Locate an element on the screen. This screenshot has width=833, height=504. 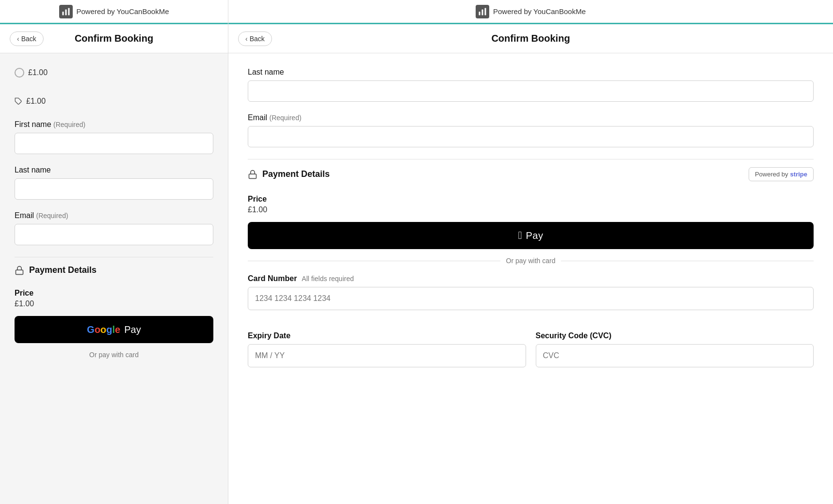
left-email-group: Email (Required) is located at coordinates (114, 228).